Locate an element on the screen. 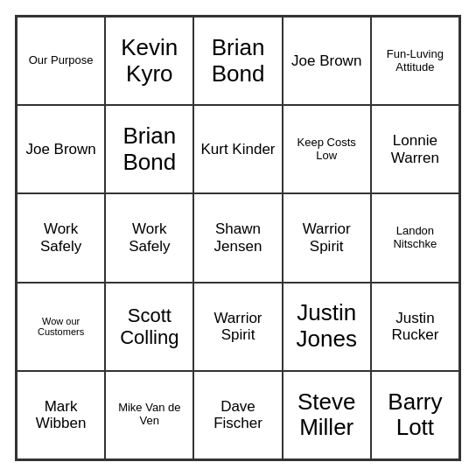 The image size is (476, 476). bingo-cell-24: Barry Lott is located at coordinates (415, 415).